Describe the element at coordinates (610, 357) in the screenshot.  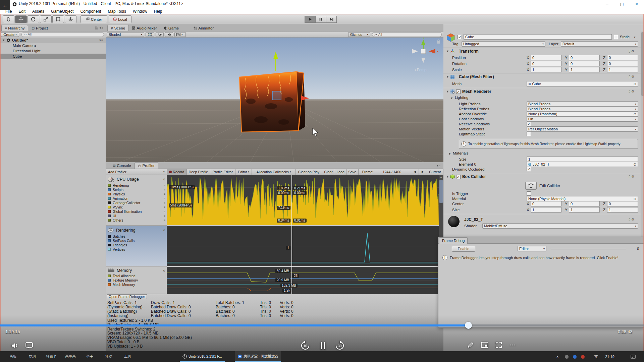
I see `tray-clock: 21:19` at that location.